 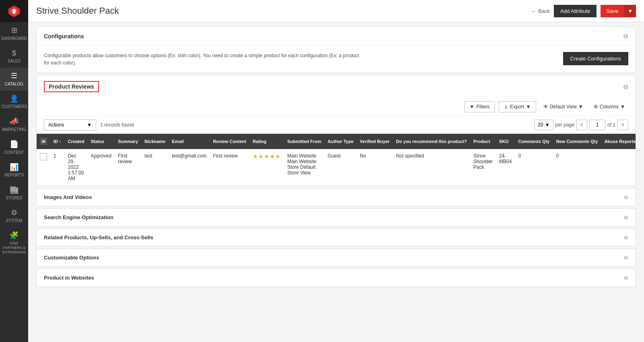 I want to click on save-button: Save, so click(x=612, y=11).